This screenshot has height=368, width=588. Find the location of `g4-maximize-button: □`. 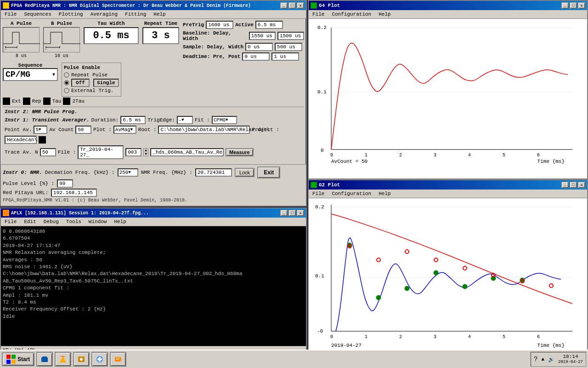

g4-maximize-button: □ is located at coordinates (573, 6).